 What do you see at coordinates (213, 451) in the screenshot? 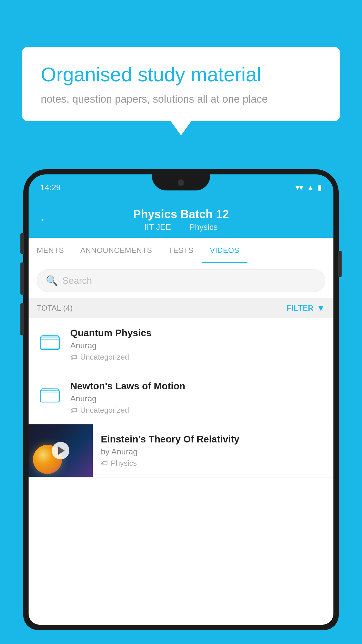
I see `video-info: Einstein's Theory Of Relativity by Anura…` at bounding box center [213, 451].